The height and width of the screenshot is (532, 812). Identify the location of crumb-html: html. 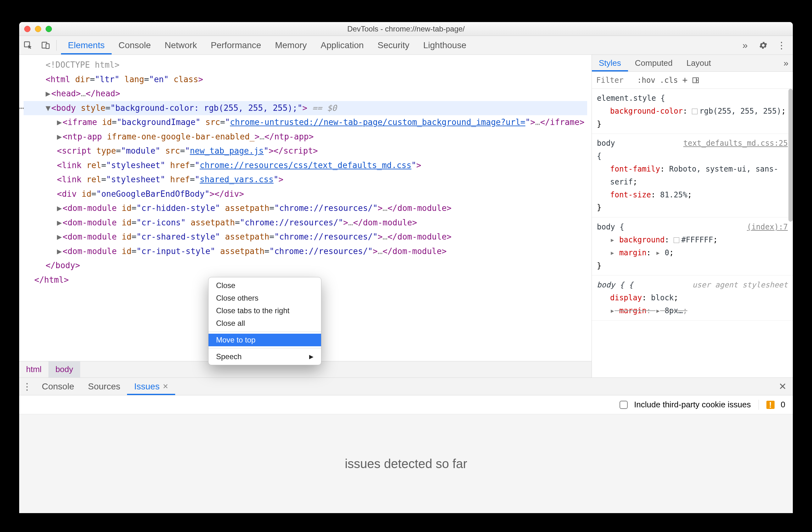
(34, 369).